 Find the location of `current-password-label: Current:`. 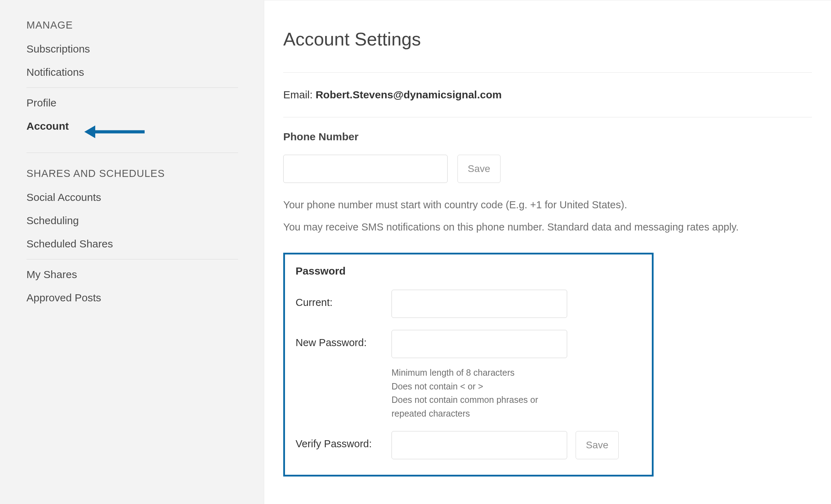

current-password-label: Current: is located at coordinates (344, 299).